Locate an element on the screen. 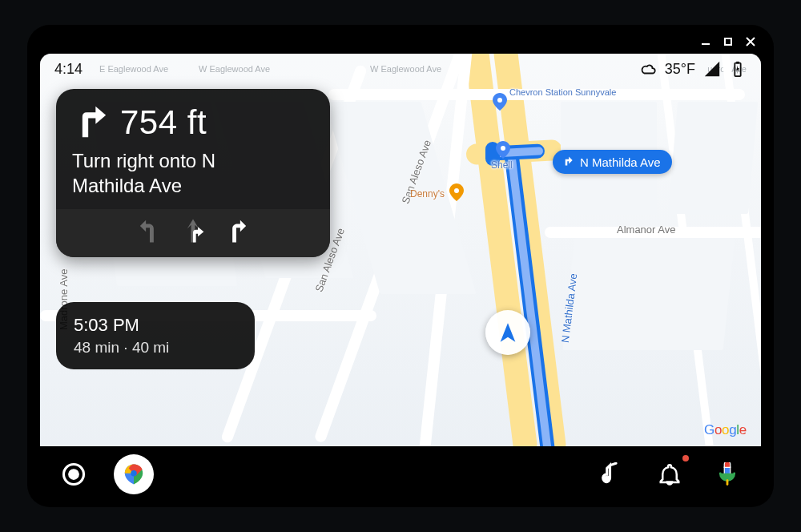 This screenshot has width=801, height=532. music-button is located at coordinates (612, 474).